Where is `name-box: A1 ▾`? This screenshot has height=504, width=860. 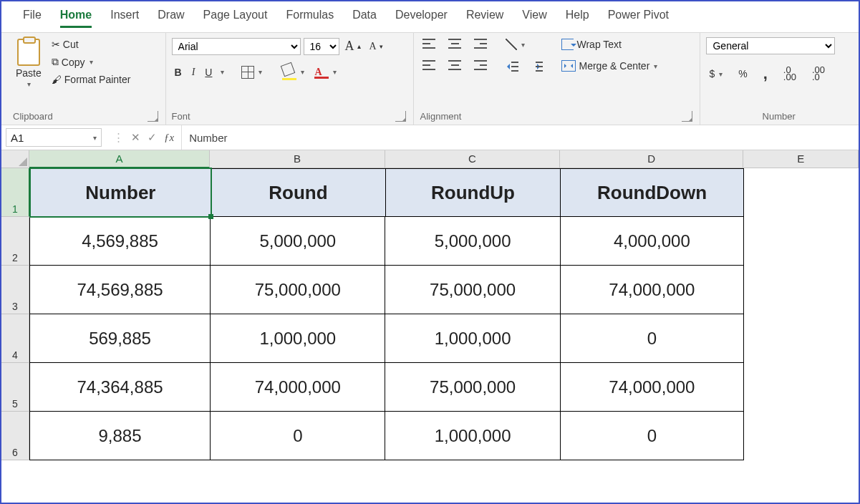
name-box: A1 ▾ is located at coordinates (54, 137).